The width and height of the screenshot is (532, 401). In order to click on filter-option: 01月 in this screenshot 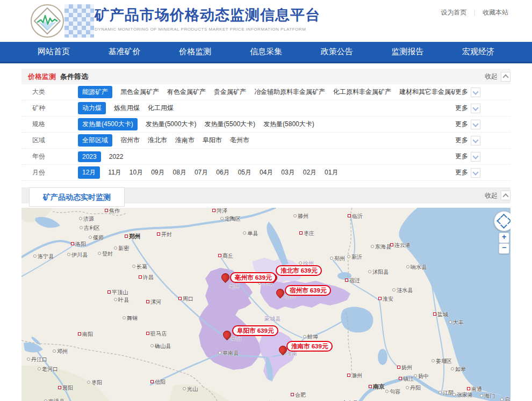, I will do `click(331, 173)`.